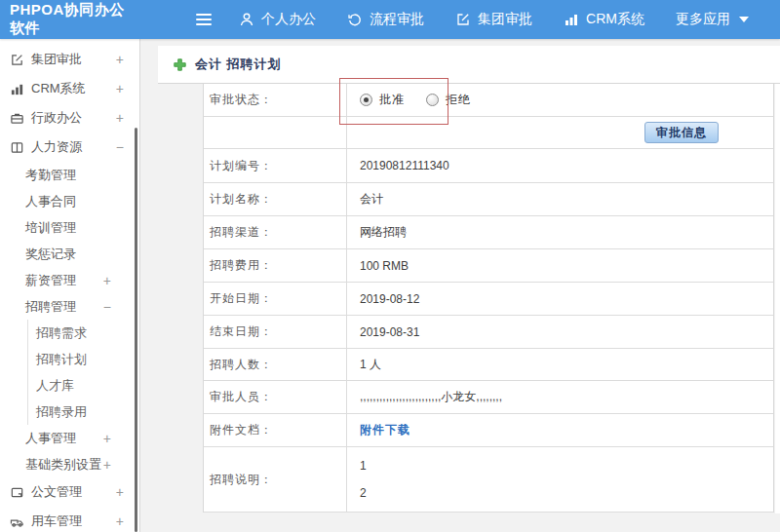  Describe the element at coordinates (70, 253) in the screenshot. I see `sidebar-item-rewards: 奖惩记录` at that location.